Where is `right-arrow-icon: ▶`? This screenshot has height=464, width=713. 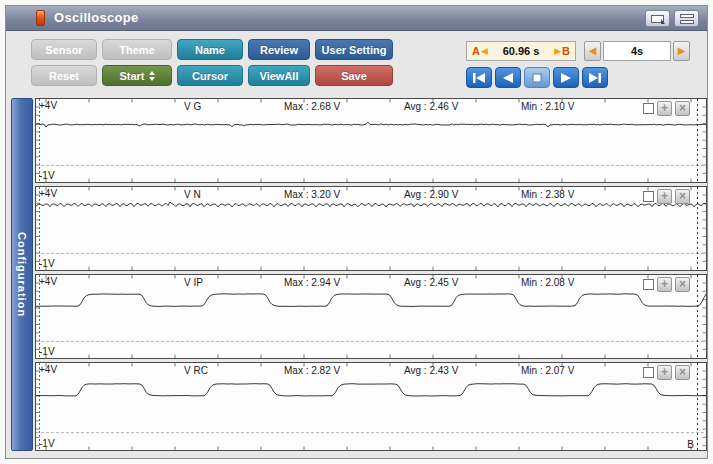 right-arrow-icon: ▶ is located at coordinates (682, 50).